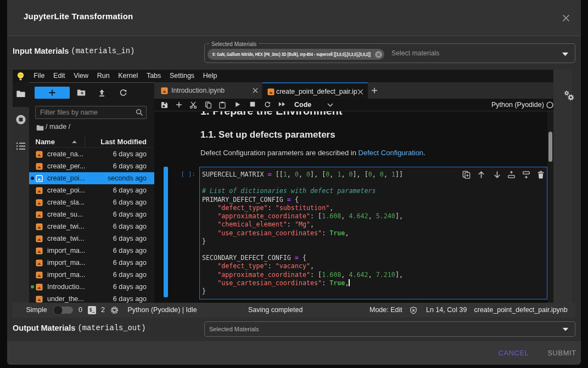 Image resolution: width=588 pixels, height=368 pixels. Describe the element at coordinates (390, 329) in the screenshot. I see `output-materials-select` at that location.